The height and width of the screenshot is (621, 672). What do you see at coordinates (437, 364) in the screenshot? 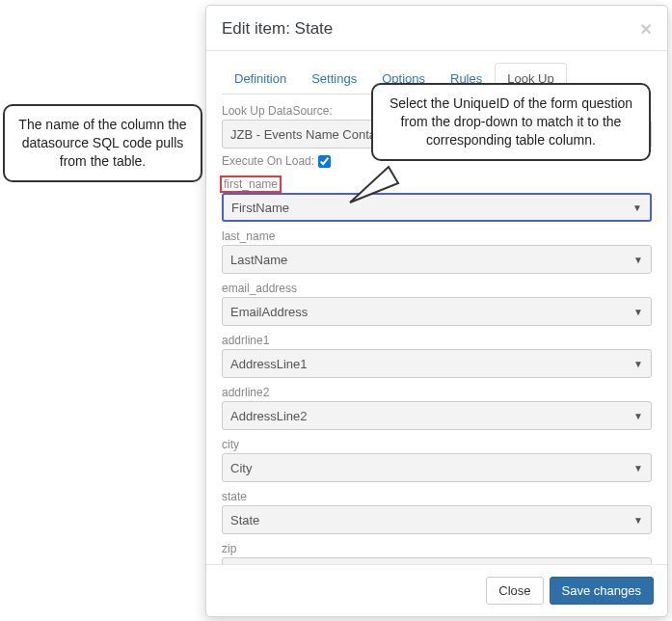
I see `lookup-mapping-select: AddressLine1▼` at bounding box center [437, 364].